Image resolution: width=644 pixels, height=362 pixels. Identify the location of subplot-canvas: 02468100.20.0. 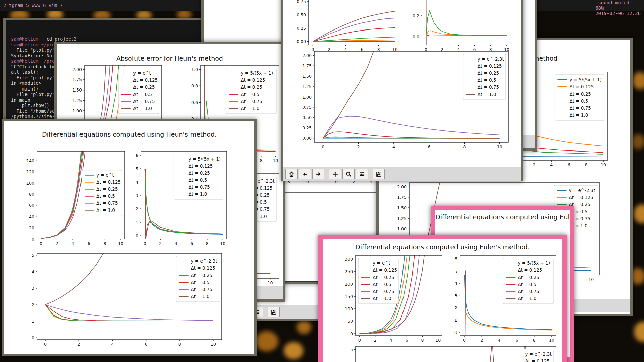
(466, 22).